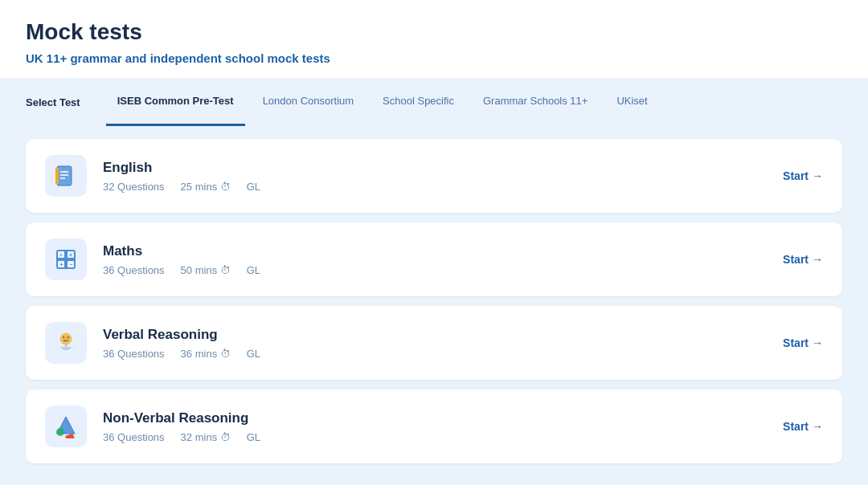  I want to click on nonverbal-duration: 32 mins ⏱, so click(206, 437).